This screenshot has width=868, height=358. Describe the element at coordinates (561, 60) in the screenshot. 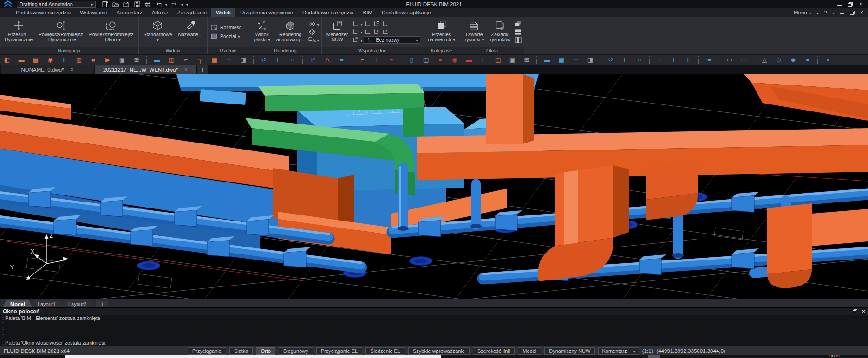

I see `ahu-blue-icon: ▦` at that location.